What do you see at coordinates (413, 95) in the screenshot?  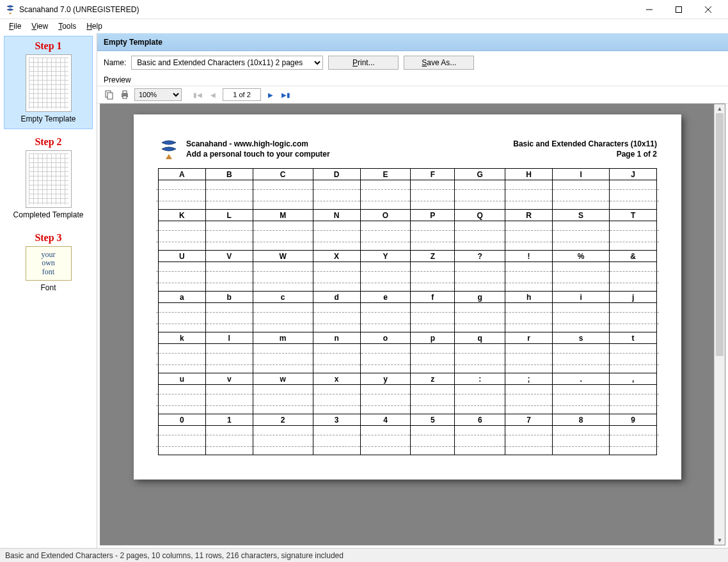 I see `preview-toolbar: 100% ▮◀ ◀ 1 of 2 ▶ ▶▮` at bounding box center [413, 95].